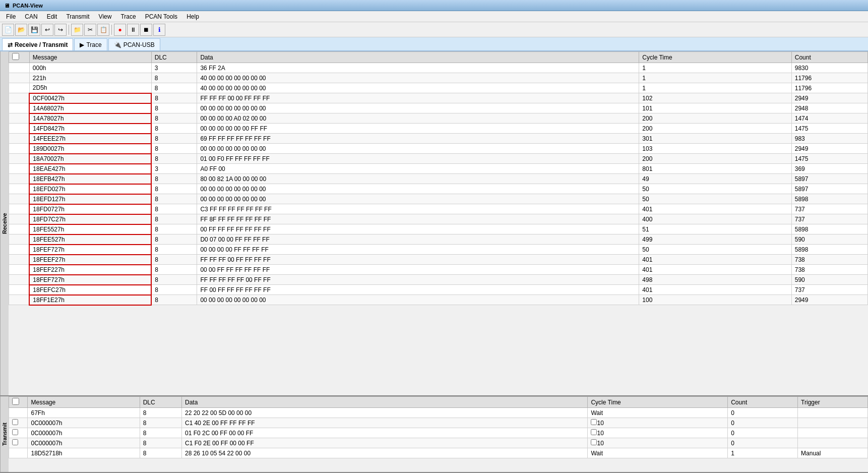 Image resolution: width=868 pixels, height=473 pixels. Describe the element at coordinates (146, 30) in the screenshot. I see `stop-button: ⏹` at that location.